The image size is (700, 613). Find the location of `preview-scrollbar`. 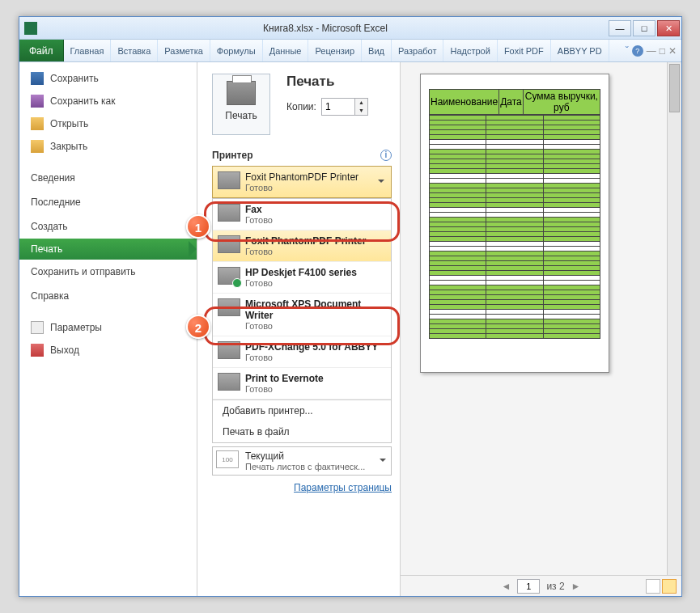

preview-scrollbar is located at coordinates (674, 319).